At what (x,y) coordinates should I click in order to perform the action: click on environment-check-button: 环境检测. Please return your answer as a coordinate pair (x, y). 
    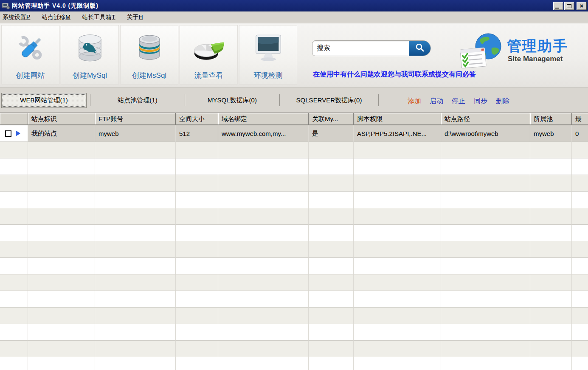
    Looking at the image, I should click on (268, 55).